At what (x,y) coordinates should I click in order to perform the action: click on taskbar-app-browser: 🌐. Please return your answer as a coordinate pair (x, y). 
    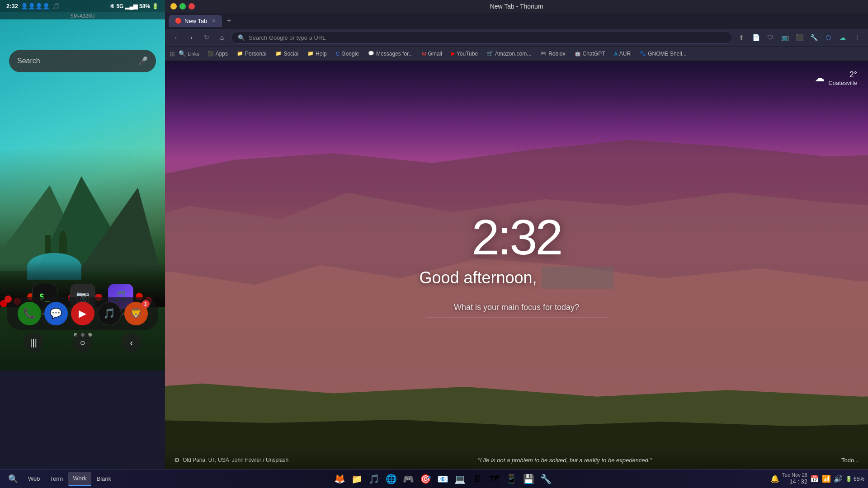
    Looking at the image, I should click on (392, 479).